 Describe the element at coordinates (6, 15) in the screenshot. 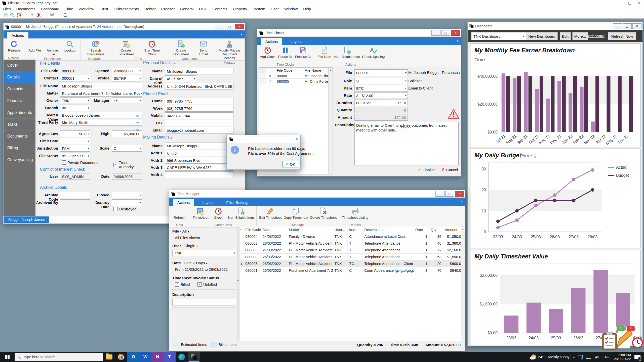

I see `document-icon` at that location.